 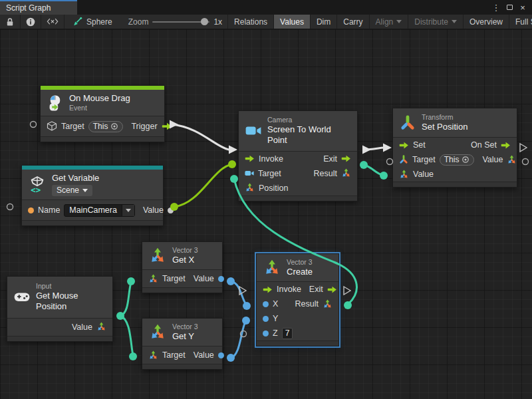 What do you see at coordinates (436, 21) in the screenshot?
I see `distribute-dropdown: Distribute` at bounding box center [436, 21].